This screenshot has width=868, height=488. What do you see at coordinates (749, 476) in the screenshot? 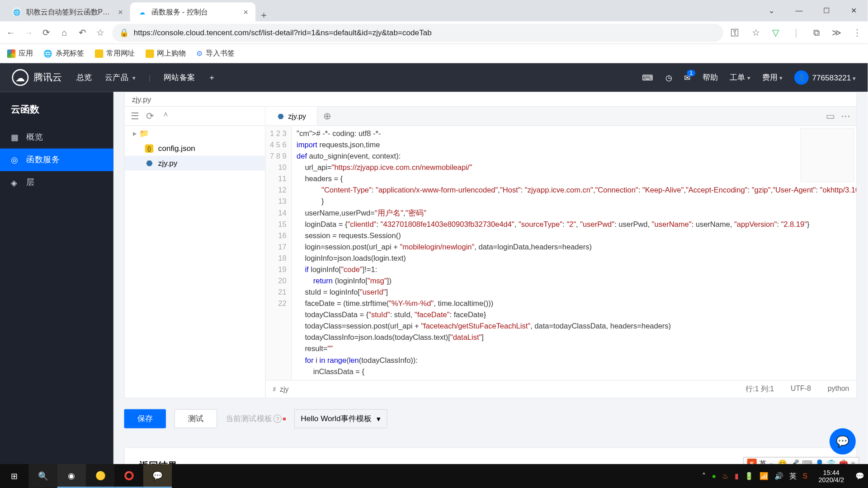
I see `tray-battery-icon: 🔋` at bounding box center [749, 476].